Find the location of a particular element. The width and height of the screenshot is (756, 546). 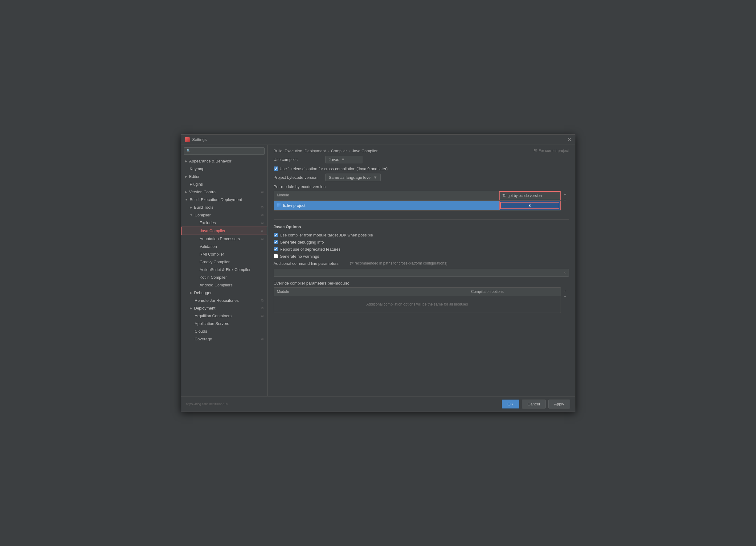

breadcrumb-part-1: Build, Execution, Deployment is located at coordinates (300, 151).